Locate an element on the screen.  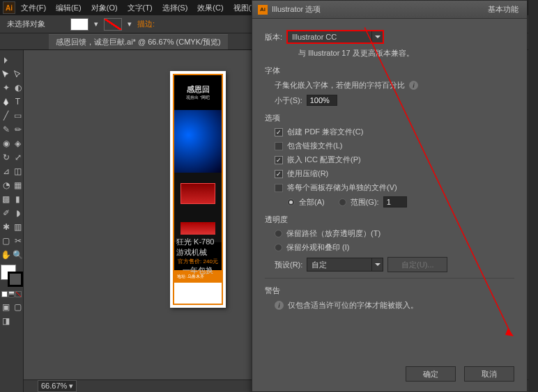
zoom-tool: 🔍 is located at coordinates (18, 255).